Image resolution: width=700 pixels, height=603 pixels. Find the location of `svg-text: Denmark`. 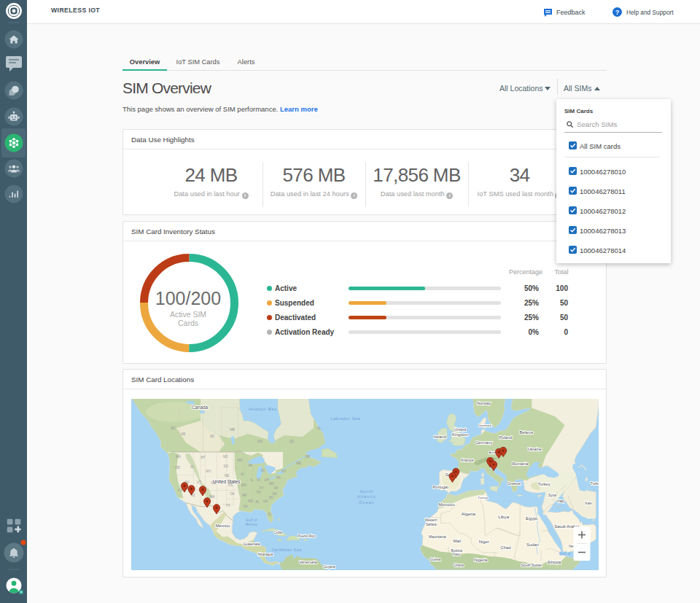

svg-text: Denmark is located at coordinates (486, 426).